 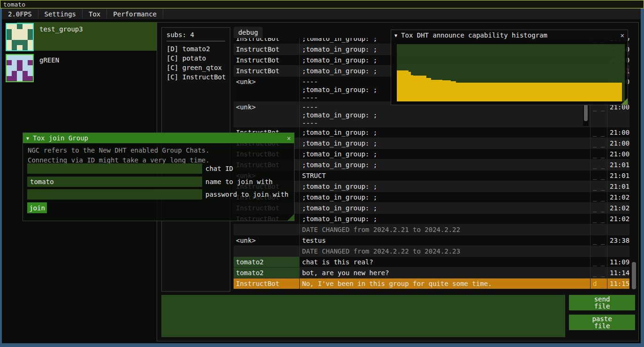 What do you see at coordinates (95, 14) in the screenshot?
I see `menu-item-tox: Tox` at bounding box center [95, 14].